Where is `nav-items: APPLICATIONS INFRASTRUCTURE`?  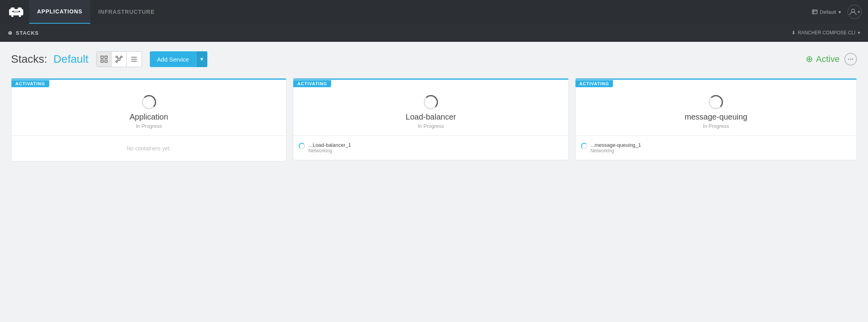 nav-items: APPLICATIONS INFRASTRUCTURE is located at coordinates (421, 12).